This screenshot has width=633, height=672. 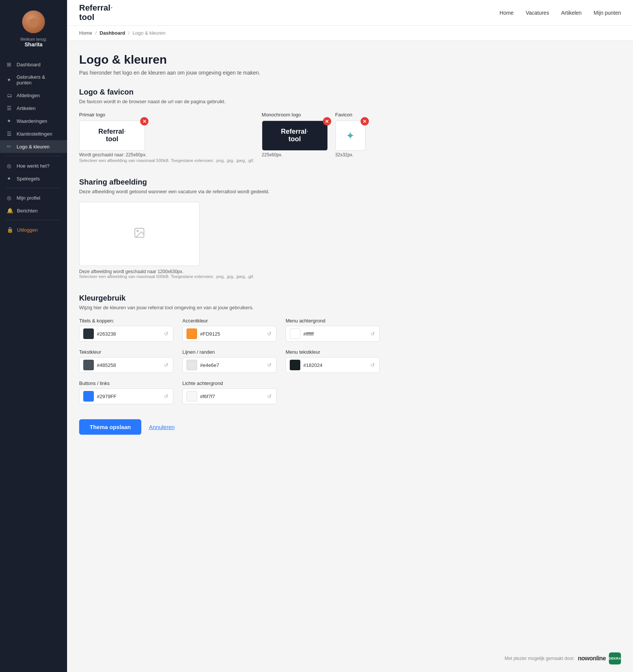 What do you see at coordinates (149, 33) in the screenshot?
I see `breadcrumb-current: Logo & kleuren` at bounding box center [149, 33].